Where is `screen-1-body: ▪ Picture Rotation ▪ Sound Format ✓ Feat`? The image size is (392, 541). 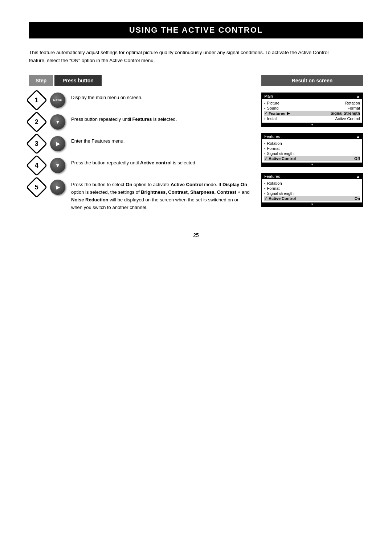
screen-1-body: ▪ Picture Rotation ▪ Sound Format ✓ Feat is located at coordinates (312, 111).